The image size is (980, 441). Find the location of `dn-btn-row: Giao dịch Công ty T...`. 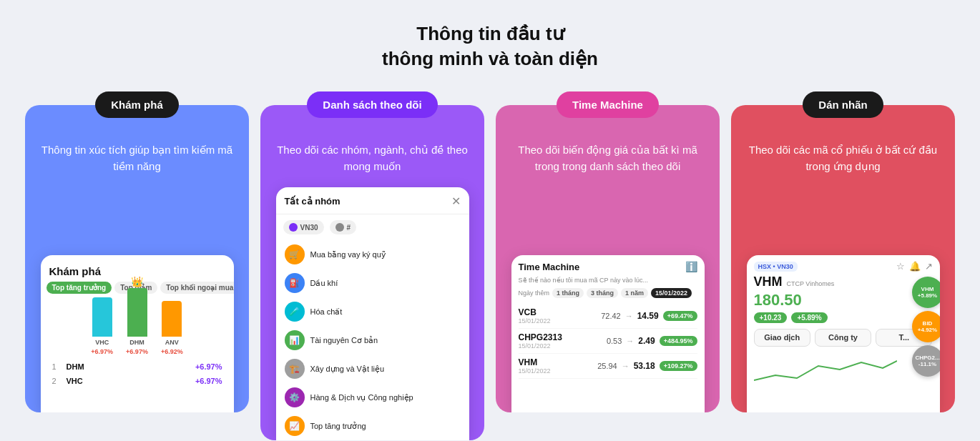

dn-btn-row: Giao dịch Công ty T... is located at coordinates (843, 337).